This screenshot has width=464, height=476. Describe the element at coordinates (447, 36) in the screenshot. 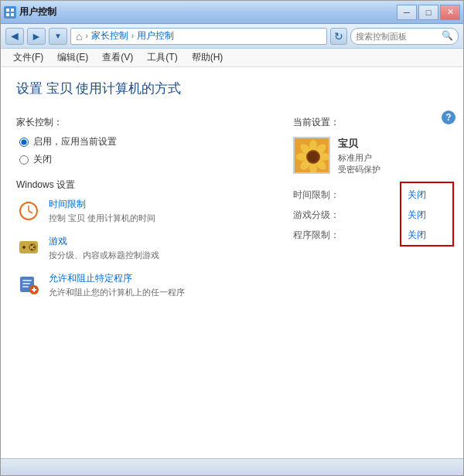

I see `search-icon: 🔍` at that location.